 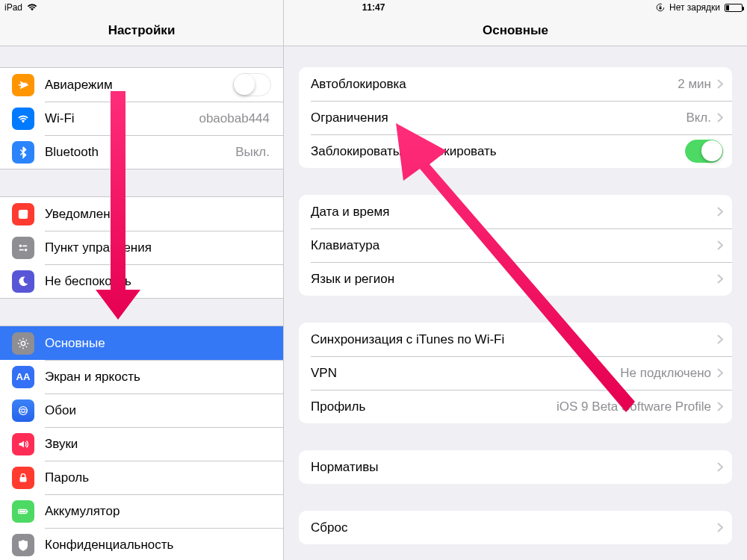 What do you see at coordinates (495, 84) in the screenshot?
I see `row-label: Автоблокировка` at bounding box center [495, 84].